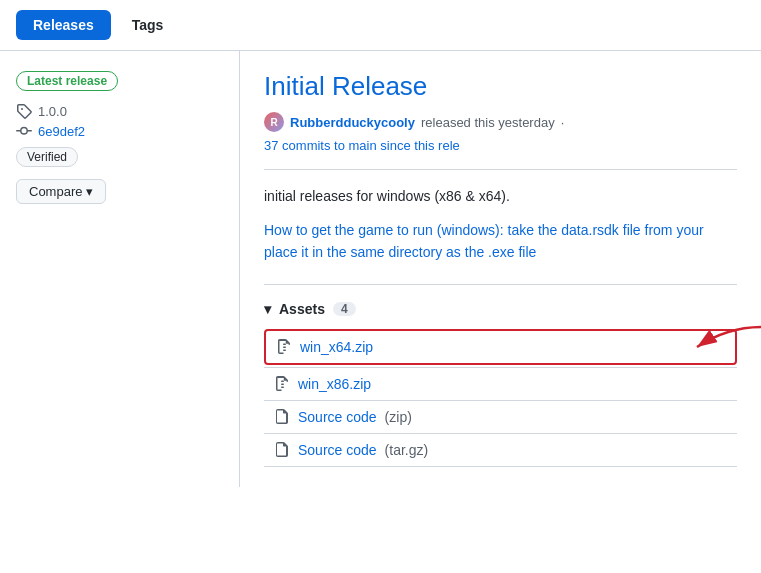 The image size is (761, 573). What do you see at coordinates (500, 242) in the screenshot?
I see `release-instructions: How to get the game to run (windows): ta…` at bounding box center [500, 242].